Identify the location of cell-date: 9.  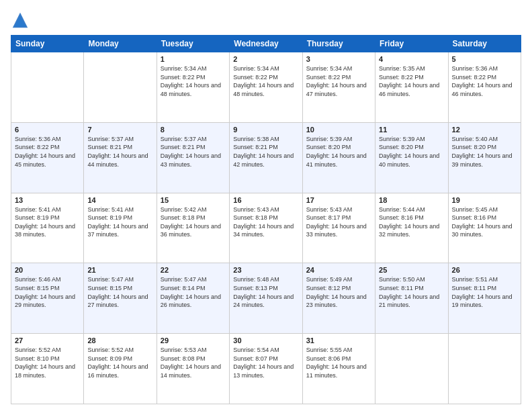
(266, 130).